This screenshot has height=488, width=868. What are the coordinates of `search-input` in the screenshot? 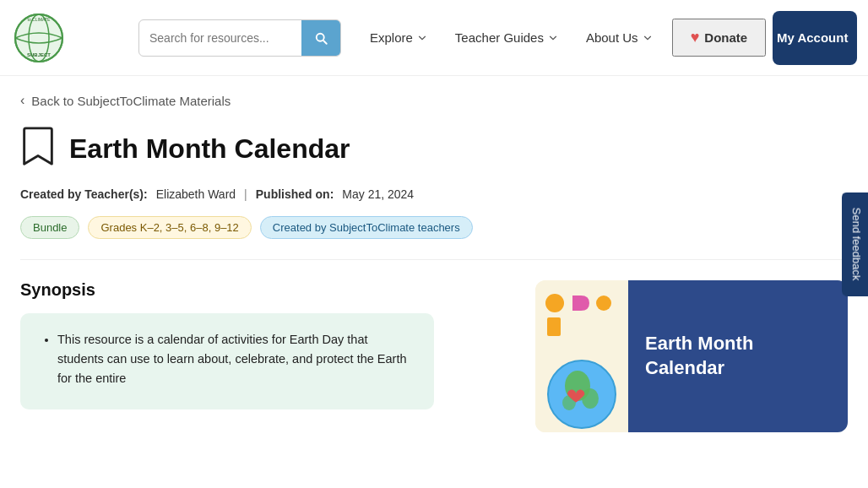 It's located at (220, 38).